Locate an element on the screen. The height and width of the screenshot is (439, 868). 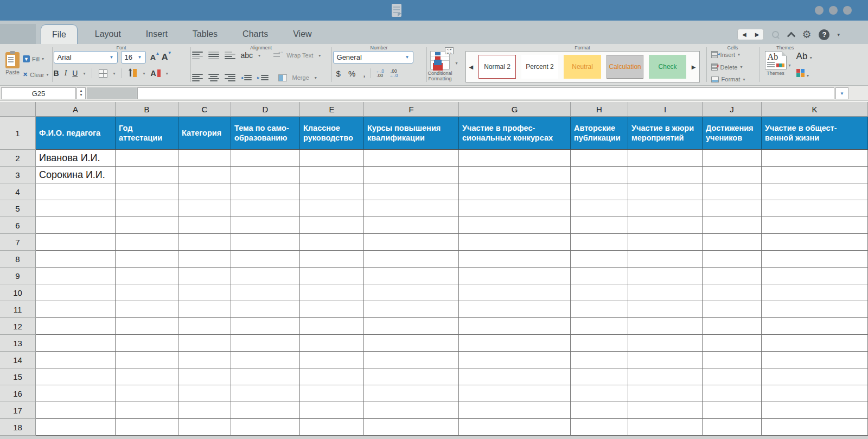
cell-B14 is located at coordinates (147, 360).